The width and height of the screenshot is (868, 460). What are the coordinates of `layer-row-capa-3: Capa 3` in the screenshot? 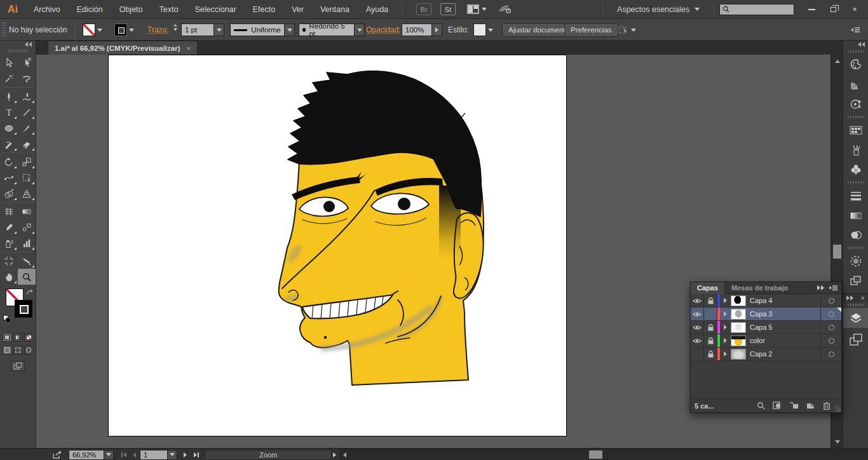 It's located at (766, 314).